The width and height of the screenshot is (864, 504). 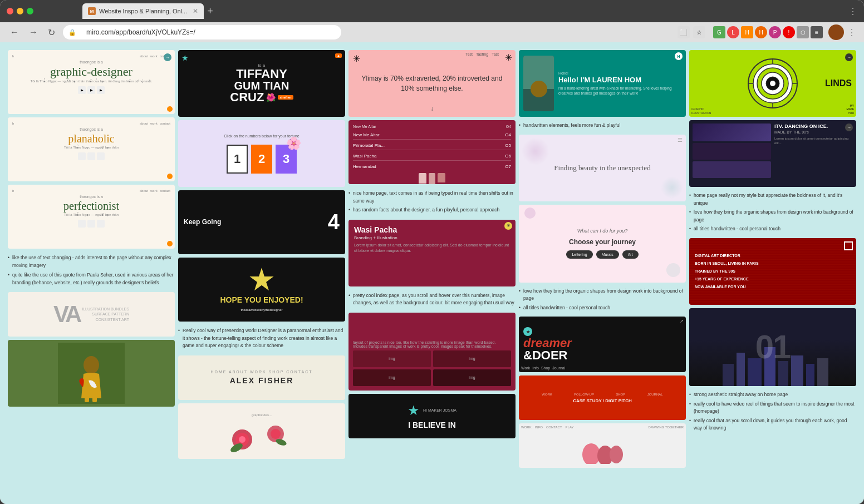 I want to click on card-arrow-1: →, so click(x=168, y=57).